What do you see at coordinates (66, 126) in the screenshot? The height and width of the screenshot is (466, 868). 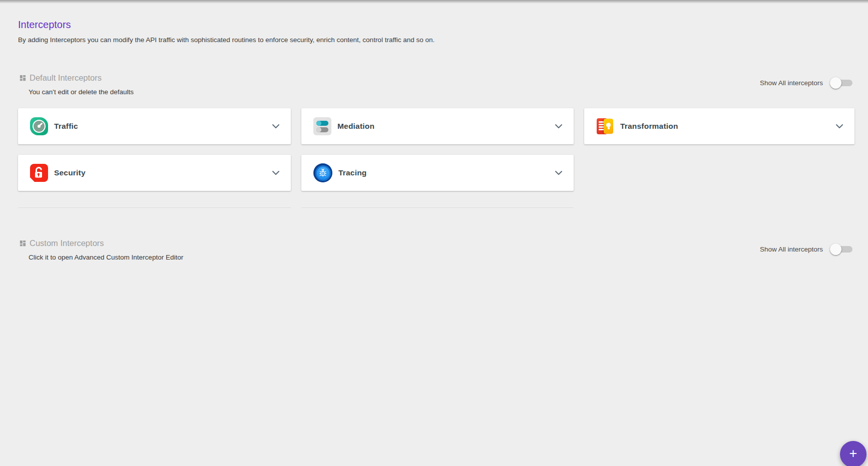 I see `card-label: Traffic` at bounding box center [66, 126].